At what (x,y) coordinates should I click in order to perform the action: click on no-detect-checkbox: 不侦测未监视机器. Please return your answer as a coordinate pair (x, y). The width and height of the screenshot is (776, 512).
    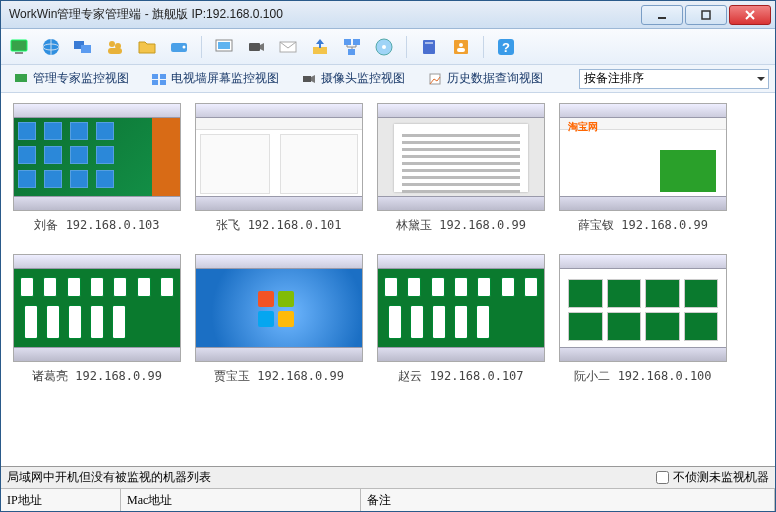
    Looking at the image, I should click on (712, 478).